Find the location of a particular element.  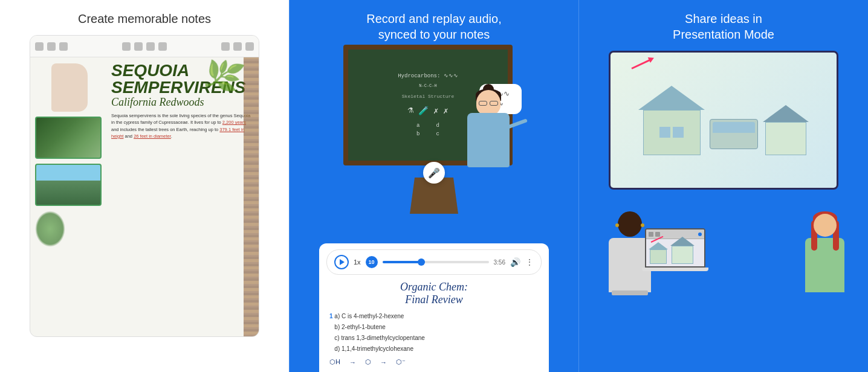

chem-note-title: Organic Chem:Final Review is located at coordinates (434, 293).